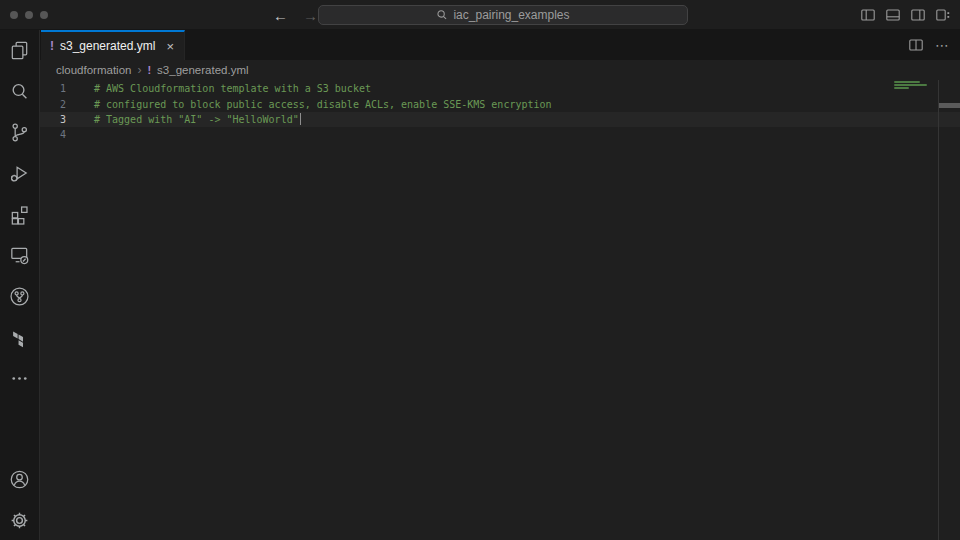 The image size is (960, 540). Describe the element at coordinates (53, 104) in the screenshot. I see `line-number: 2` at that location.